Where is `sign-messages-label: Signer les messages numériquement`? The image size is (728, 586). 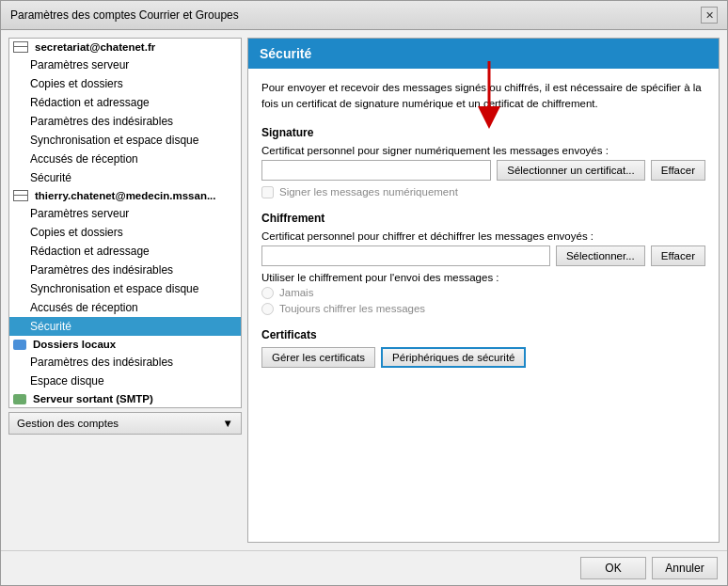
sign-messages-label: Signer les messages numériquement is located at coordinates (369, 192).